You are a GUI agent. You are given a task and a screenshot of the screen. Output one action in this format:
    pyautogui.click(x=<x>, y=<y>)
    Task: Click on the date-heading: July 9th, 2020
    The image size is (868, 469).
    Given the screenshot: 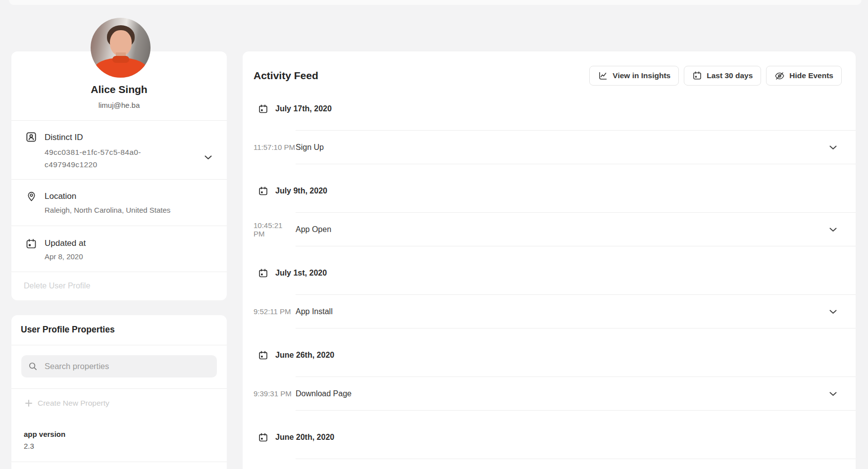 What is the action you would take?
    pyautogui.click(x=549, y=191)
    